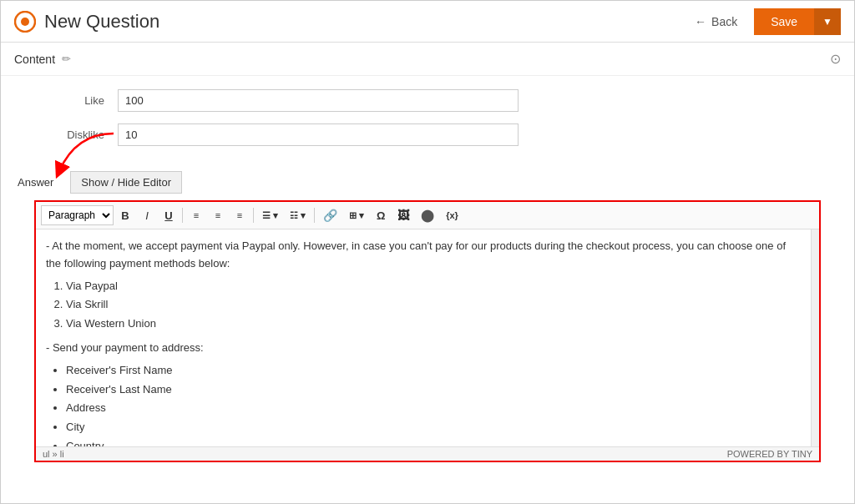 The image size is (855, 504). I want to click on list-item: Receiver's First Name, so click(433, 370).